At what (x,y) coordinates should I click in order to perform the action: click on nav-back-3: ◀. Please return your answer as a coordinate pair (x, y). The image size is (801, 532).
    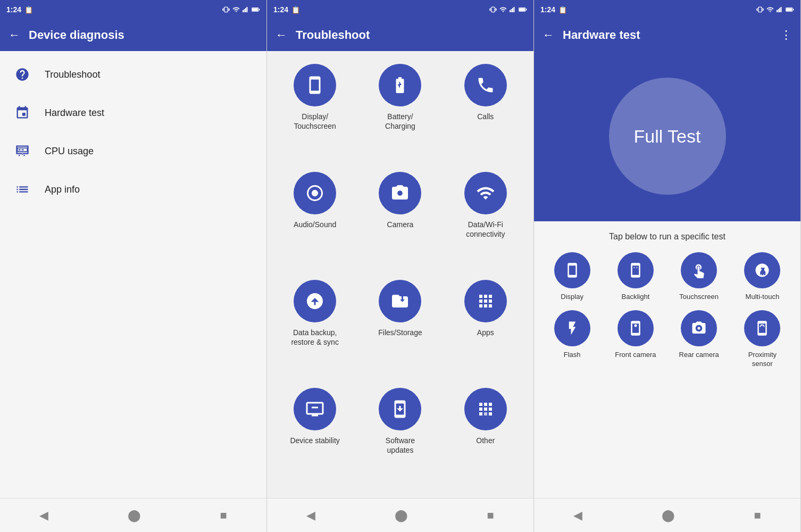
    Looking at the image, I should click on (578, 516).